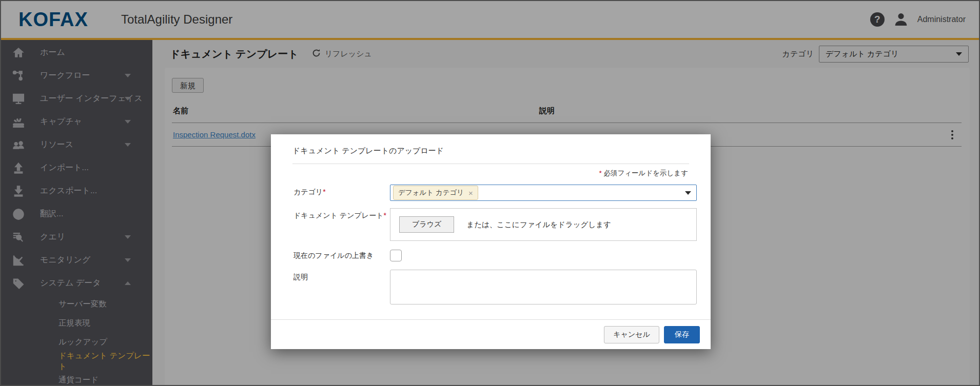 The height and width of the screenshot is (386, 980). I want to click on save-button: 保存, so click(682, 335).